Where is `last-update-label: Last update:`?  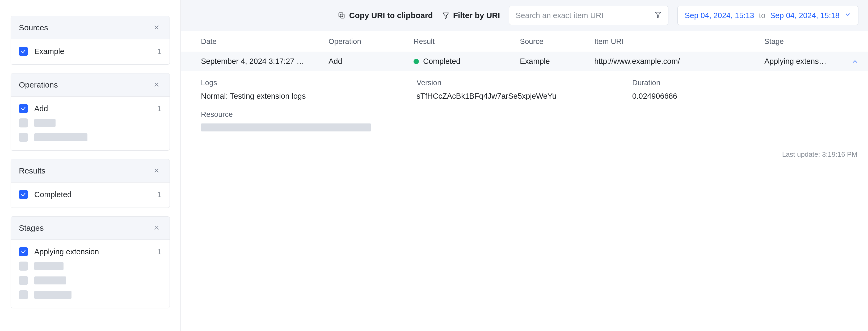
last-update-label: Last update: is located at coordinates (801, 155).